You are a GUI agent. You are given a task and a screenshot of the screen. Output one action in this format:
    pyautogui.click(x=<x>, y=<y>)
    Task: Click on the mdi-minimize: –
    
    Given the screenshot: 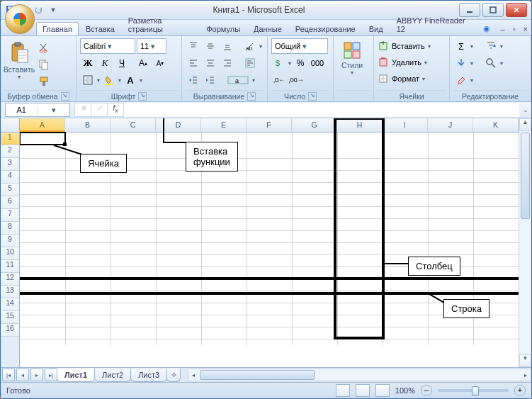 What is the action you would take?
    pyautogui.click(x=503, y=28)
    